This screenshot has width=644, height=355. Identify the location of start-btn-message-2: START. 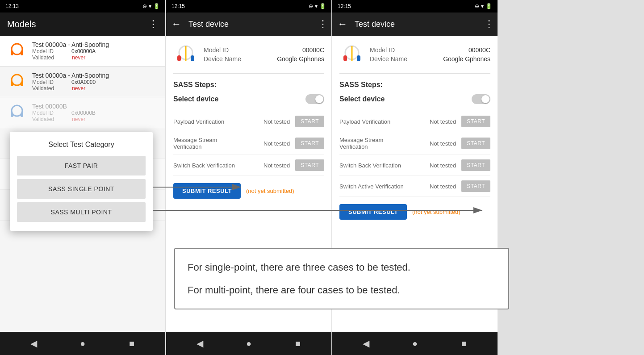
(310, 143).